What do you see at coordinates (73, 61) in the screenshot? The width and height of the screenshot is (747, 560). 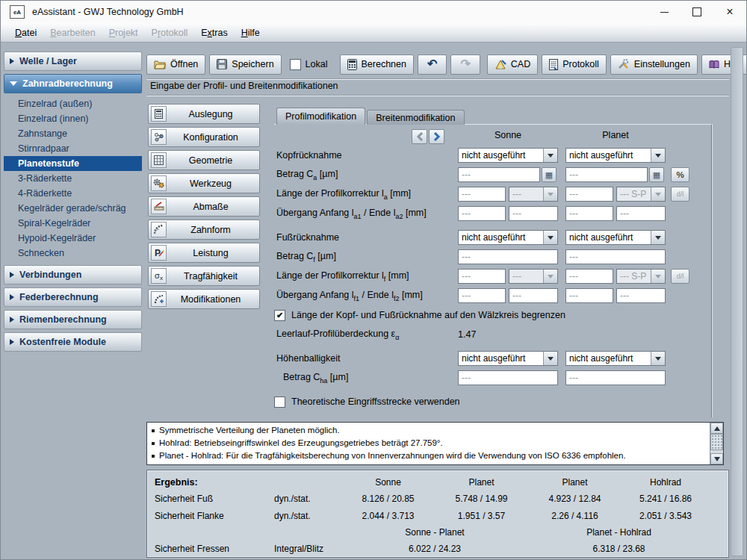 I see `sidebar-section-welle-lager: Welle / Lager` at bounding box center [73, 61].